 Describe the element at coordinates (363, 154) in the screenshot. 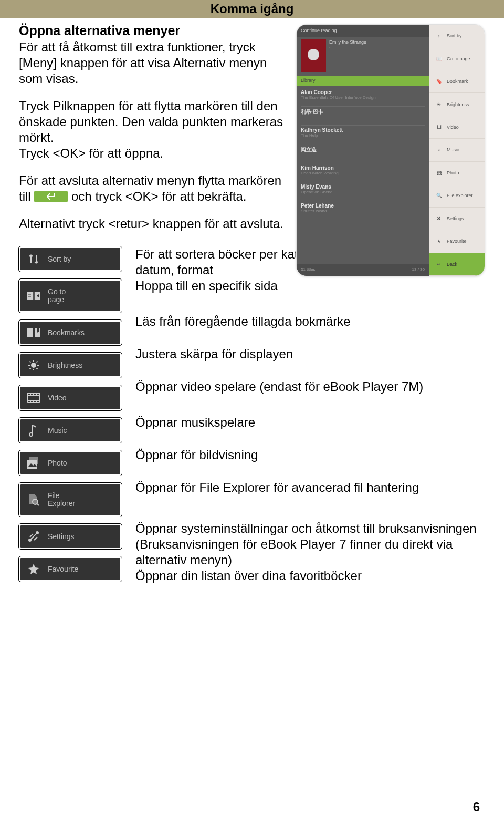

I see `list-item: 阅立造` at that location.